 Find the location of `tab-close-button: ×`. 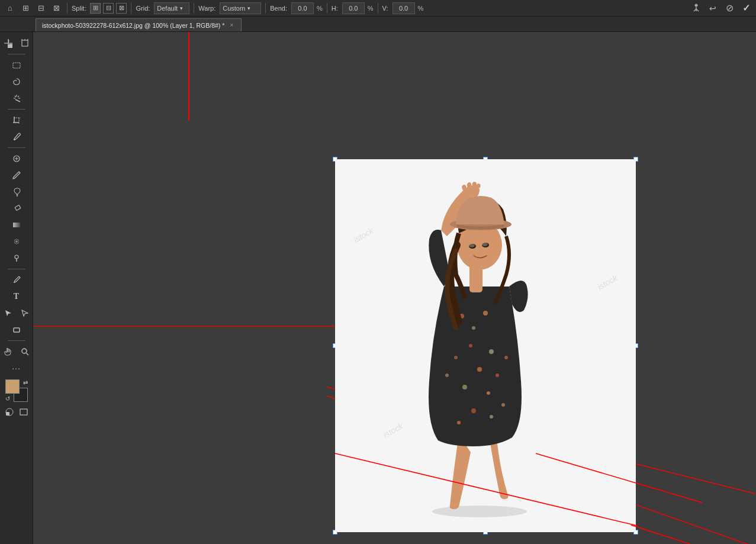

tab-close-button: × is located at coordinates (231, 25).